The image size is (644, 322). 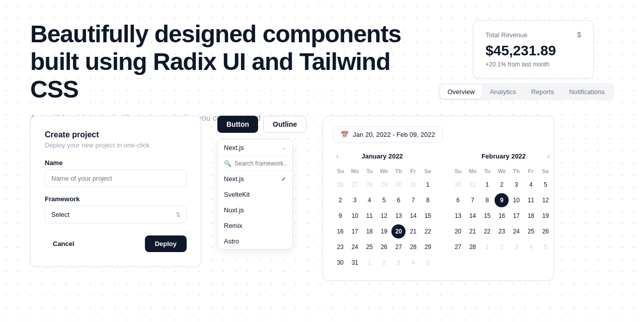 I want to click on dropdown-item: Astro, so click(x=255, y=242).